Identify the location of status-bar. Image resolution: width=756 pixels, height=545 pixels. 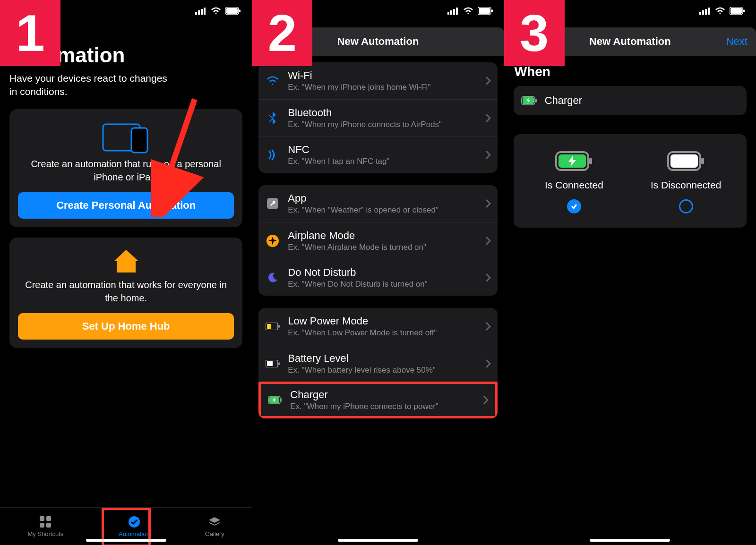
(722, 11).